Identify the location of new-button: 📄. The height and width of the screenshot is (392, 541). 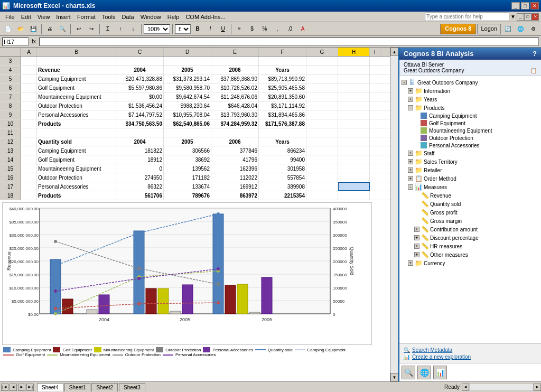
(8, 29).